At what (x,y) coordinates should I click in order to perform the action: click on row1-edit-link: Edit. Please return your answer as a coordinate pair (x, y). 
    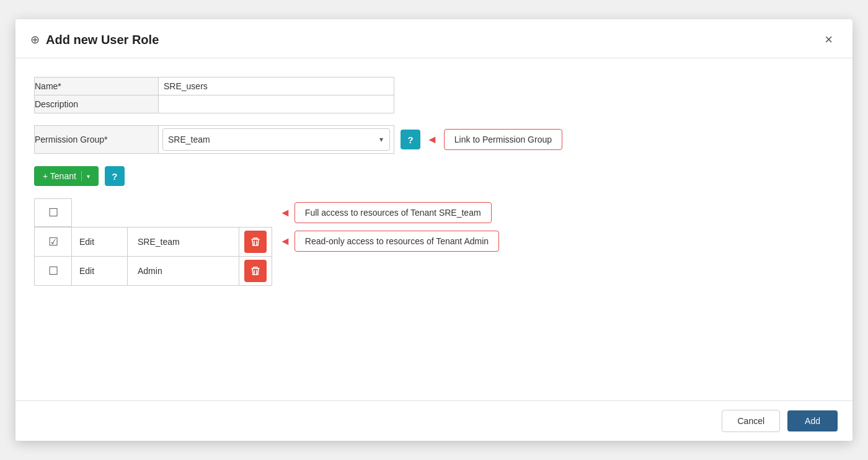
    Looking at the image, I should click on (87, 242).